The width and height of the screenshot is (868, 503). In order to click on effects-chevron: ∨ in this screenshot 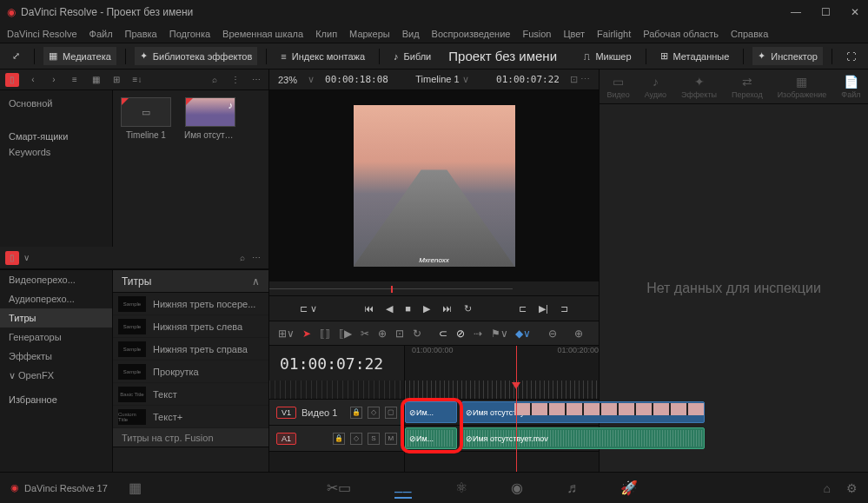, I will do `click(26, 258)`.